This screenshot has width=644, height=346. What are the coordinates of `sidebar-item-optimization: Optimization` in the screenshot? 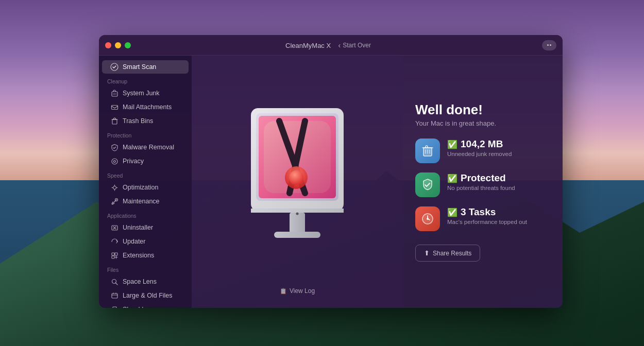 It's located at (145, 187).